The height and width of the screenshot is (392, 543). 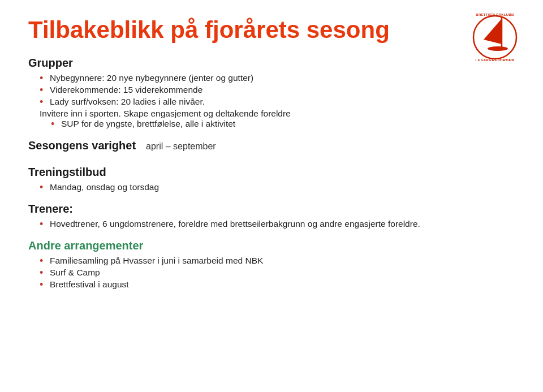 I want to click on list-item: Brettfestival i august, so click(x=277, y=285).